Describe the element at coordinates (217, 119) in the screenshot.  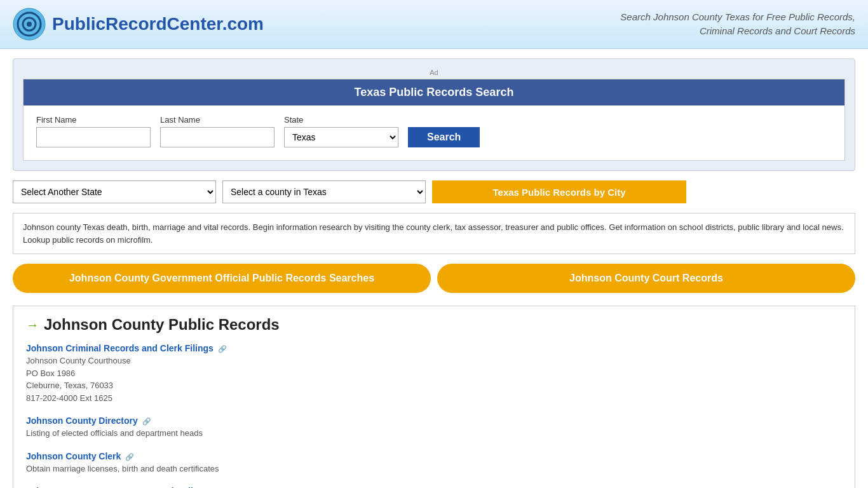
I see `last-name-label: Last Name` at that location.